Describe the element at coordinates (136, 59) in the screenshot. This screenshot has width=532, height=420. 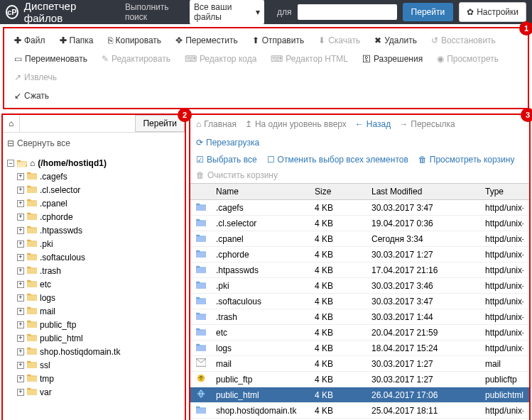
I see `edit-button: ✎Редактировать` at that location.